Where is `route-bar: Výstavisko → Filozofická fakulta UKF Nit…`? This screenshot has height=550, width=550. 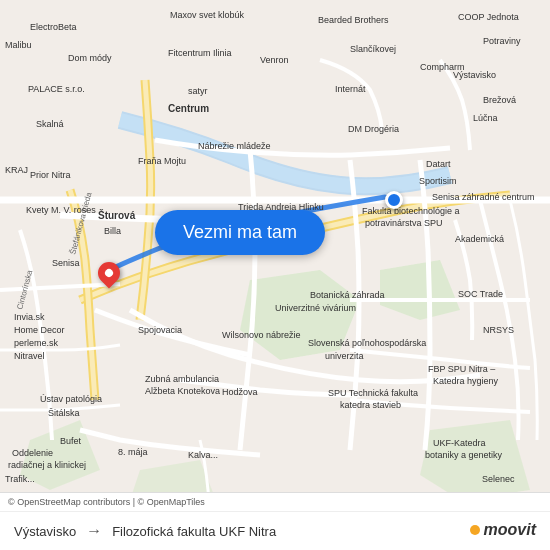
route-bar: Výstavisko → Filozofická fakulta UKF Nit… is located at coordinates (275, 531).